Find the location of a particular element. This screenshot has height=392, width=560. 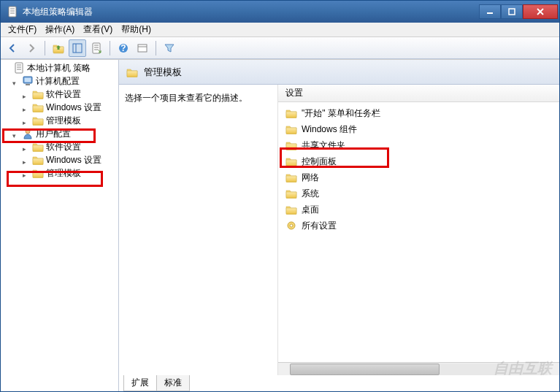

menu-help: 帮助(H) is located at coordinates (136, 29).